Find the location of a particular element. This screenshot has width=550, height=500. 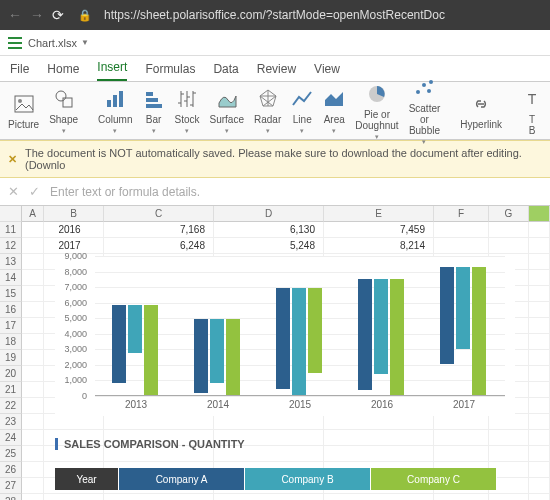

tab-formulas: Formulas is located at coordinates (170, 72).